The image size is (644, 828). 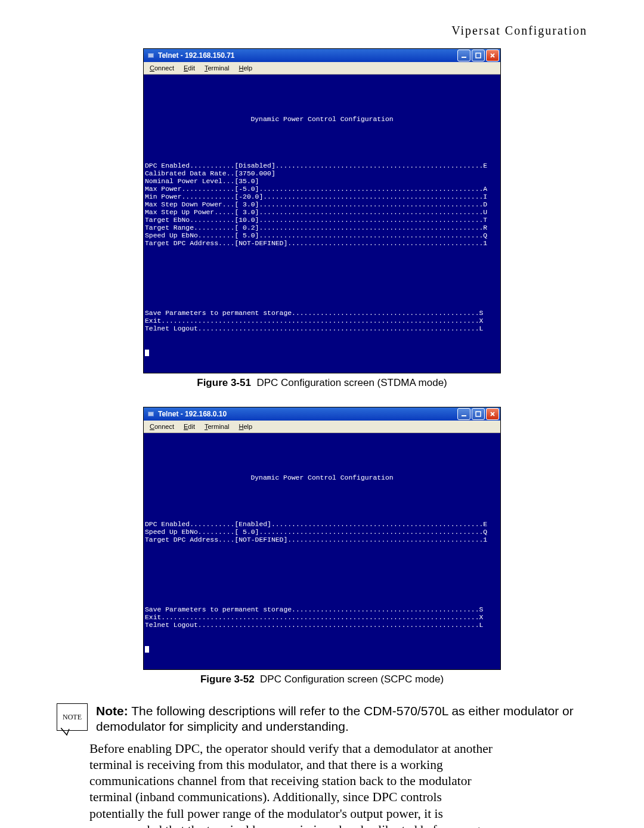 I want to click on titlebar: Telnet - 192.168.150.71, so click(x=322, y=55).